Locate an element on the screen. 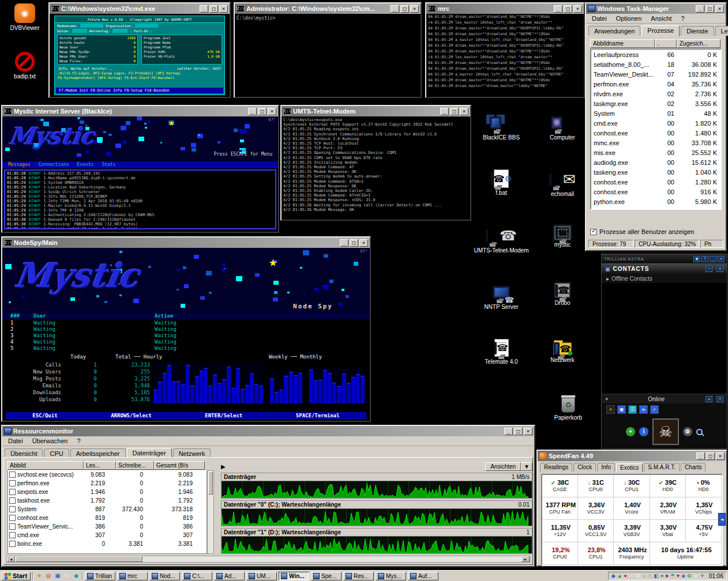  scroll-thumb is located at coordinates (79, 559).